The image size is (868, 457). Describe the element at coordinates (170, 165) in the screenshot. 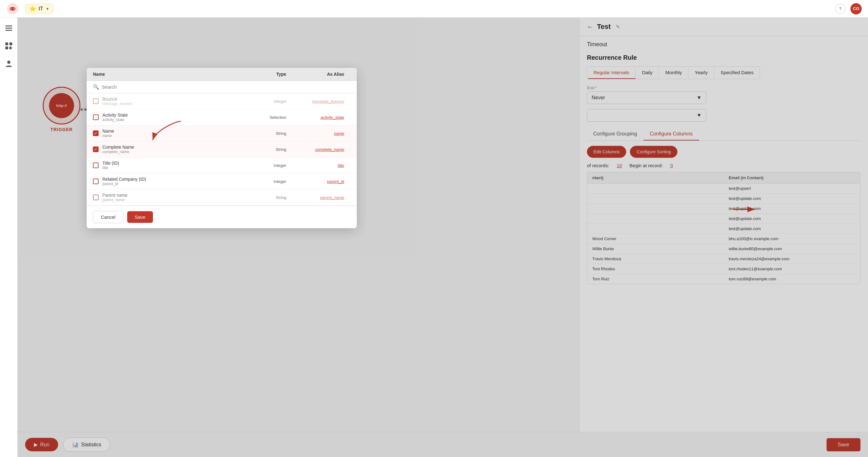

I see `modal-row-names-title: Title (ID) title` at that location.